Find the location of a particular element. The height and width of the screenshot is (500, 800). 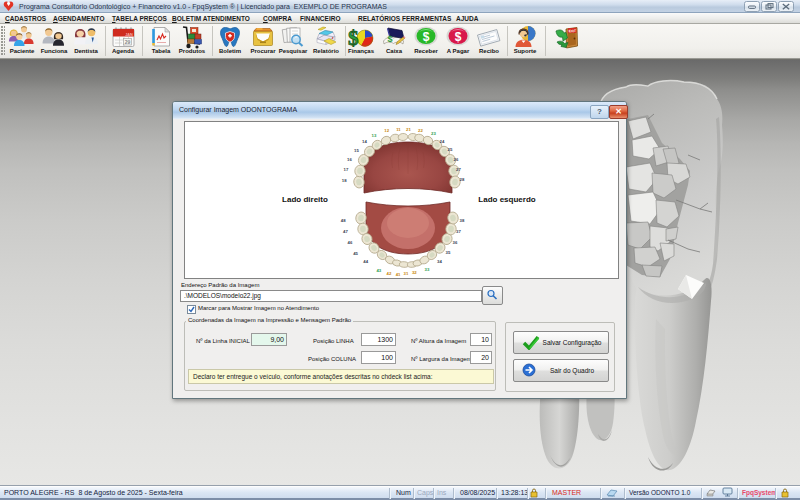

svg-text: 48 is located at coordinates (344, 220).